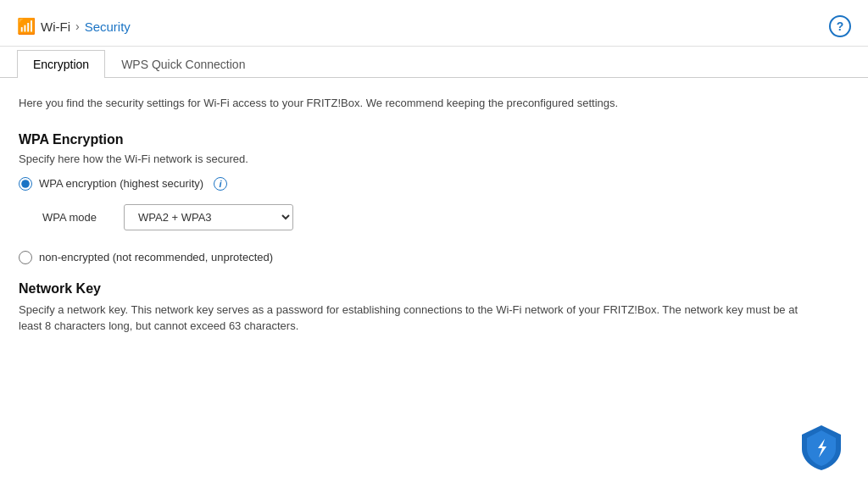  What do you see at coordinates (61, 64) in the screenshot?
I see `tab-encryption: Encryption` at bounding box center [61, 64].